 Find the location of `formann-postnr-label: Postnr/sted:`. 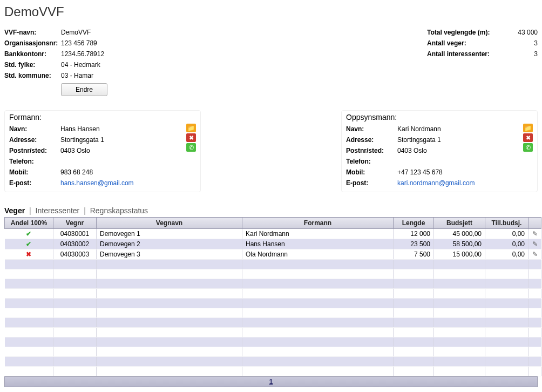

formann-postnr-label: Postnr/sted: is located at coordinates (35, 151).